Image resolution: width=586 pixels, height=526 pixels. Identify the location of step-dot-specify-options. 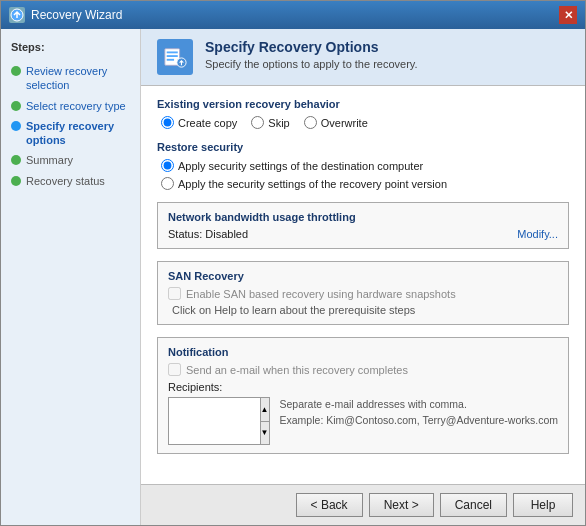
(16, 126).